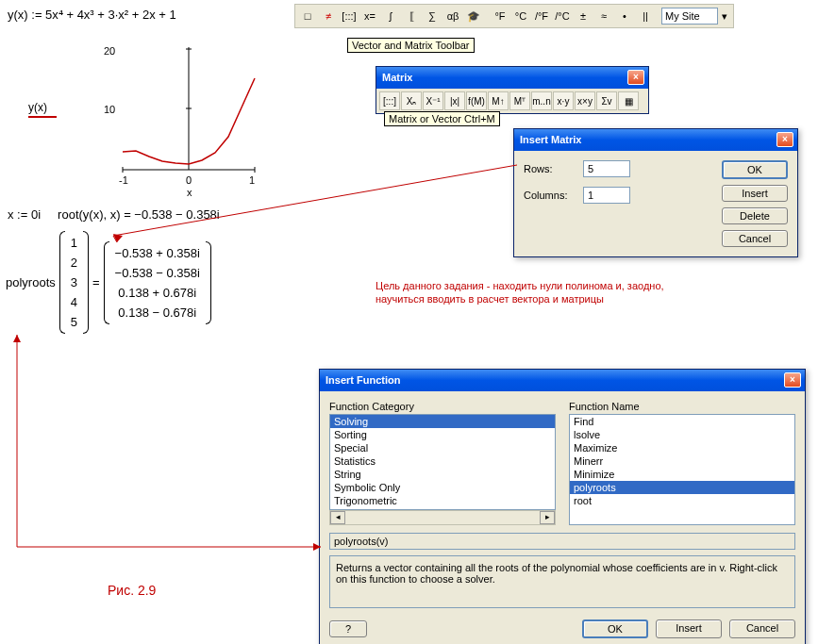  Describe the element at coordinates (583, 16) in the screenshot. I see `tb-plusminus: ±` at that location.